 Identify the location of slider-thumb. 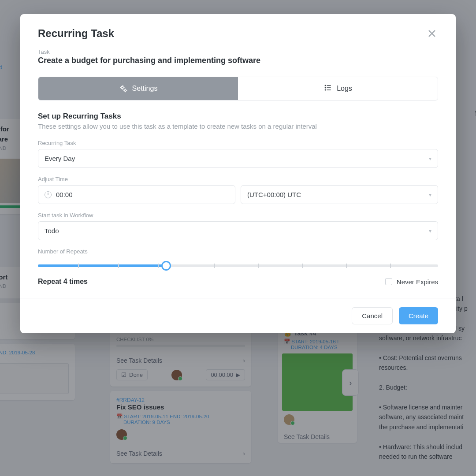
(166, 266).